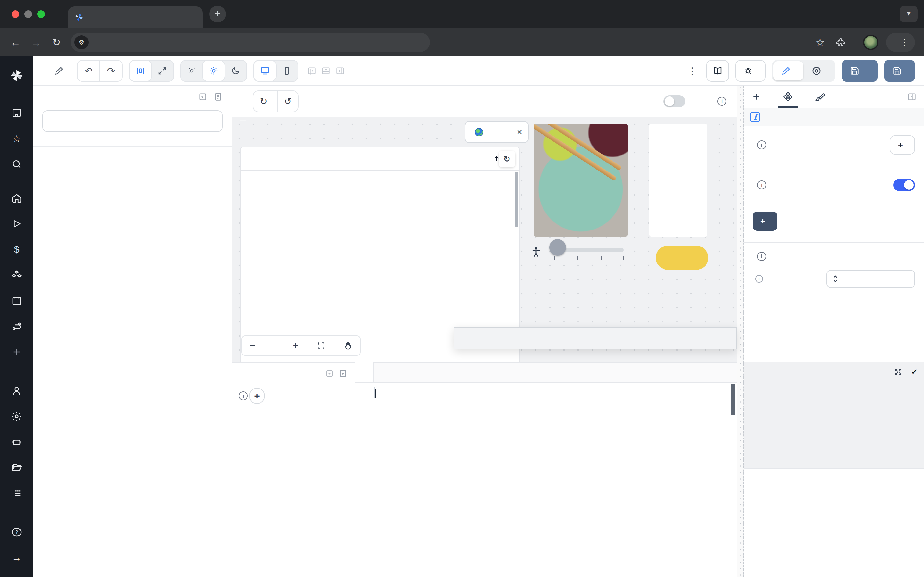 Image resolution: width=924 pixels, height=577 pixels. Describe the element at coordinates (59, 71) in the screenshot. I see `edit-title-pencil-icon` at that location.